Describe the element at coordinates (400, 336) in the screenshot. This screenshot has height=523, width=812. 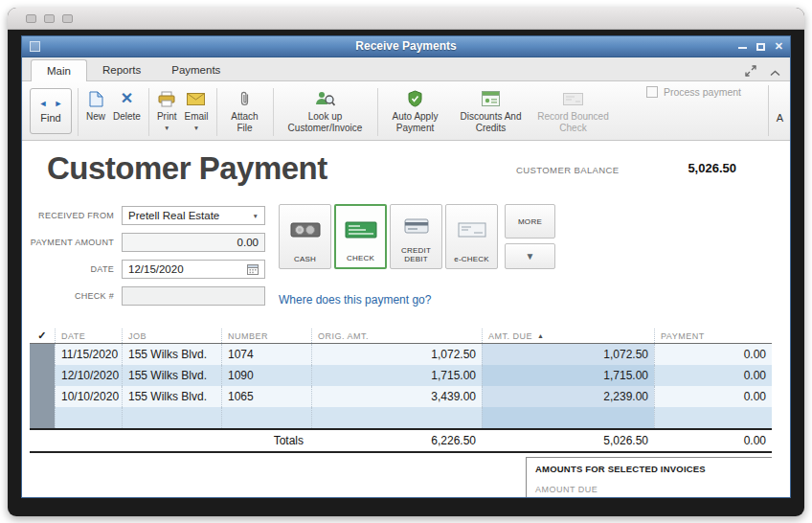
I see `table-header: ✓ DATE JOB NUMBER ORIG. AMT. AMT. DUE ▲ …` at that location.